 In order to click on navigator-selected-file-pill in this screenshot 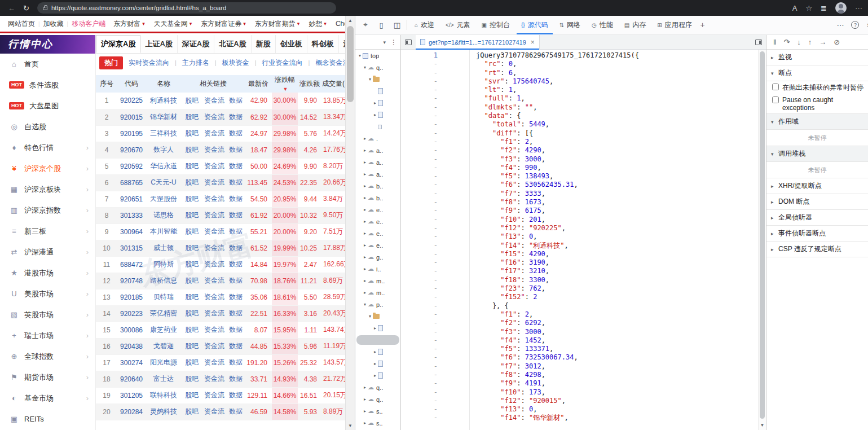, I will do `click(378, 340)`.